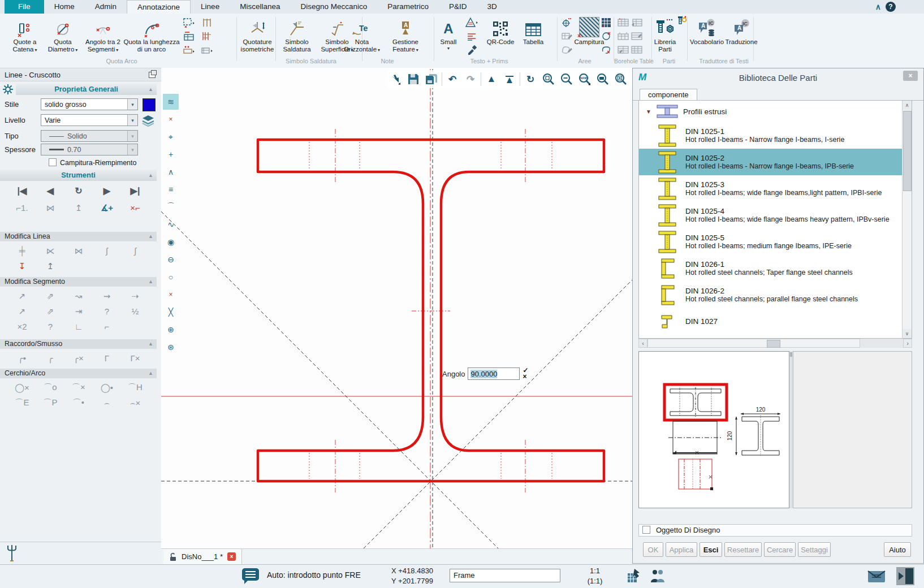 The width and height of the screenshot is (924, 588). Describe the element at coordinates (50, 358) in the screenshot. I see `tool-button: ╭` at that location.